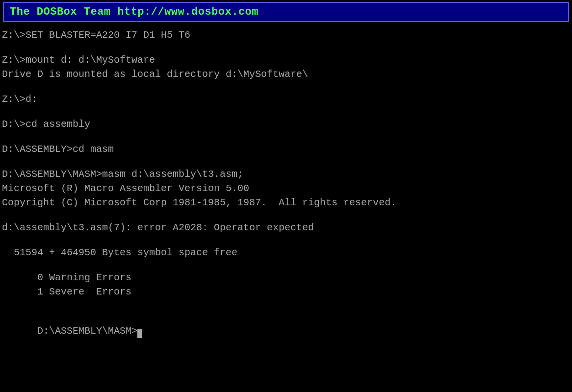 Image resolution: width=572 pixels, height=392 pixels. Describe the element at coordinates (87, 331) in the screenshot. I see `final-prompt-text: D:\ASSEMBLY\MASM>` at that location.